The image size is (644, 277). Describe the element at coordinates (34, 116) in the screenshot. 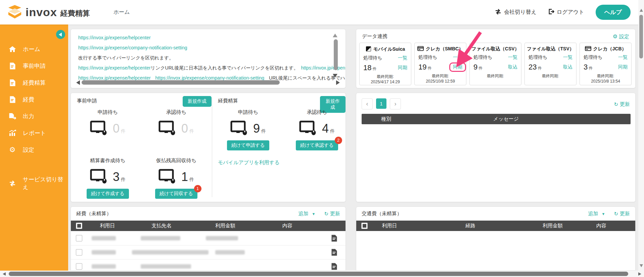

I see `sidebar-item-output: 出力` at that location.